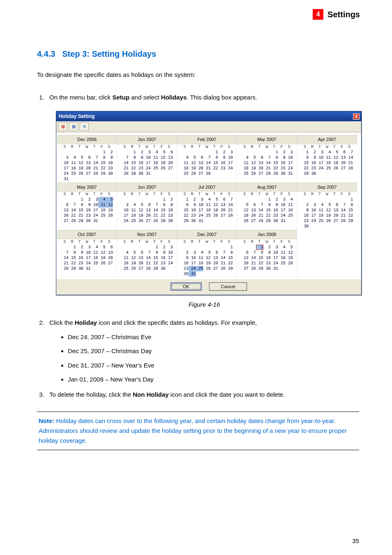 The height and width of the screenshot is (555, 392). Describe the element at coordinates (186, 287) in the screenshot. I see `ok-button: OK` at that location.